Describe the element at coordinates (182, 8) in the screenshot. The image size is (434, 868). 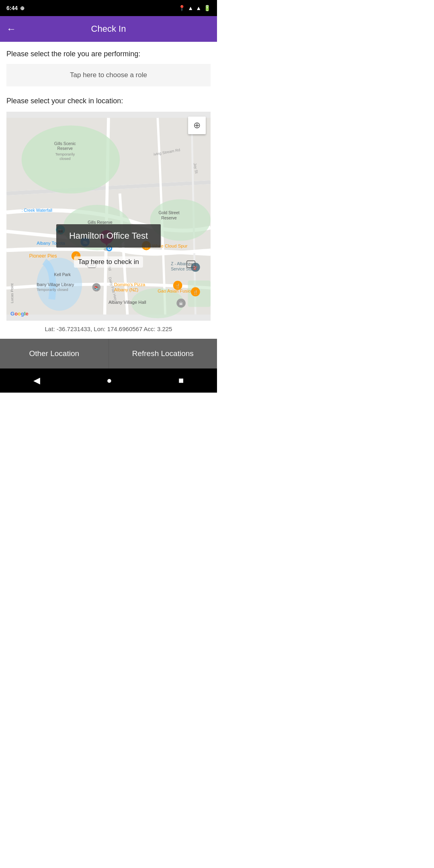
I see `location-icon: 📍` at that location.